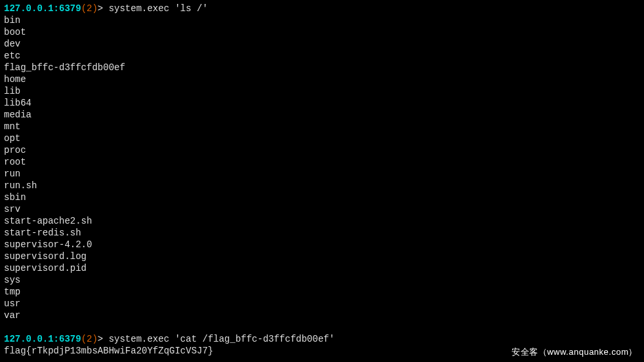  I want to click on output-line: lib, so click(322, 91).